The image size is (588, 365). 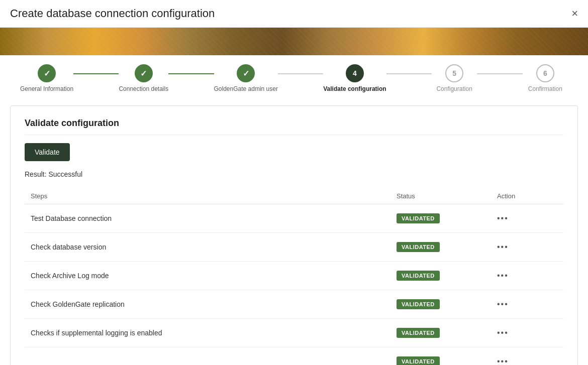 I want to click on step-4-circle: 4, so click(x=355, y=73).